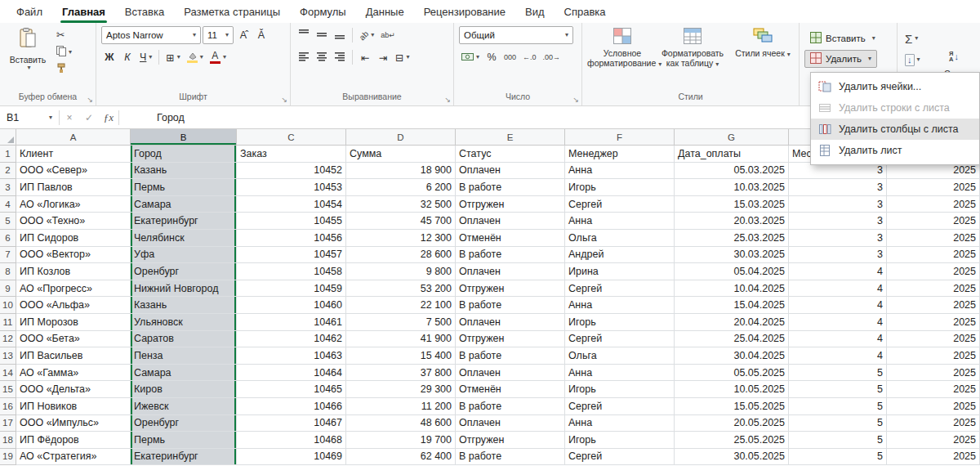  I want to click on font-color-button: А ▾, so click(218, 57).